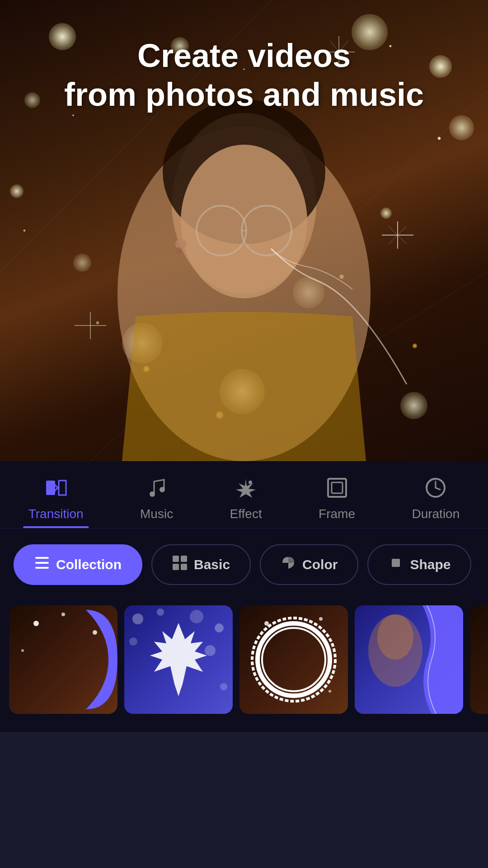  Describe the element at coordinates (294, 660) in the screenshot. I see `thumb3-circle-frame` at that location.